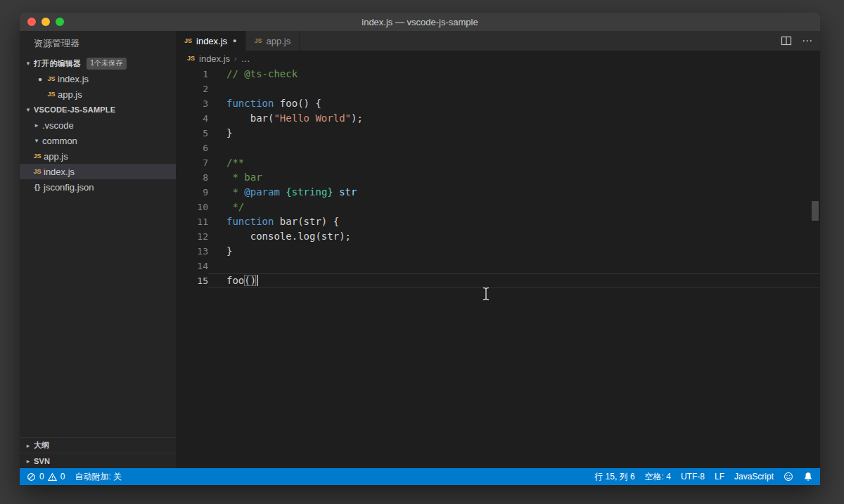 The width and height of the screenshot is (844, 504). Describe the element at coordinates (498, 236) in the screenshot. I see `code-line-12: 12 console.log(str);` at that location.